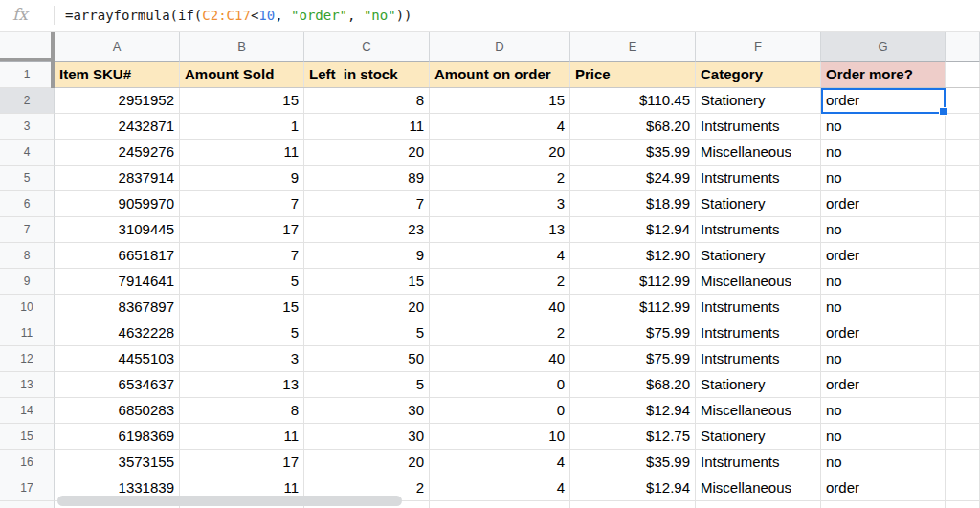 The width and height of the screenshot is (980, 508). What do you see at coordinates (963, 101) in the screenshot?
I see `cell-H2` at bounding box center [963, 101].